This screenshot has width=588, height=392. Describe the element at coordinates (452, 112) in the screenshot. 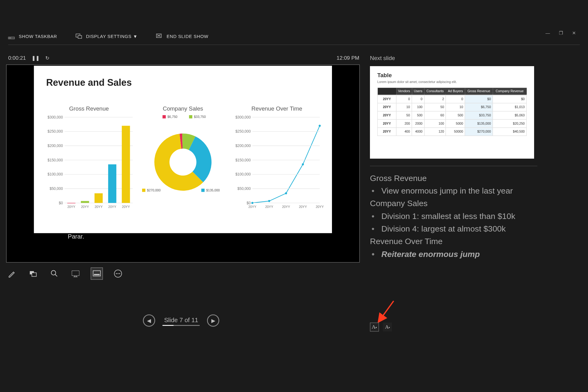

I see `next-slide-thumbnail: Table Lorem ipsum dolor sit amet, consec…` at that location.